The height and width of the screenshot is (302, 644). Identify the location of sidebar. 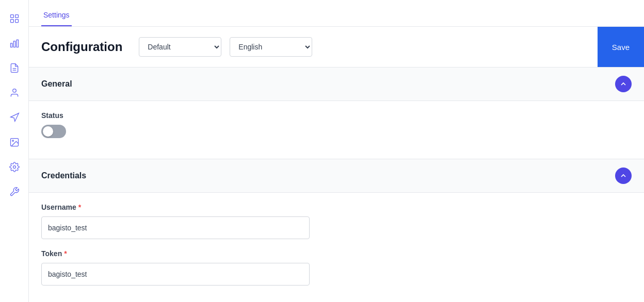
(14, 151).